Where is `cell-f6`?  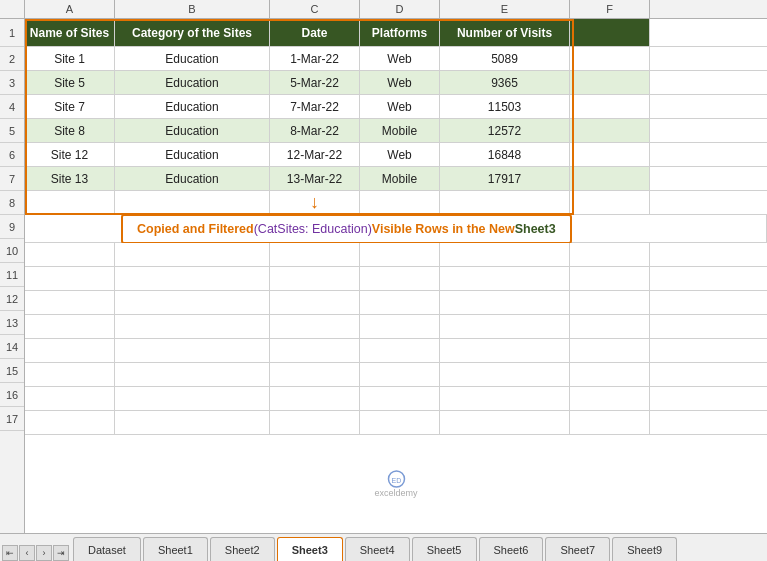 cell-f6 is located at coordinates (610, 154).